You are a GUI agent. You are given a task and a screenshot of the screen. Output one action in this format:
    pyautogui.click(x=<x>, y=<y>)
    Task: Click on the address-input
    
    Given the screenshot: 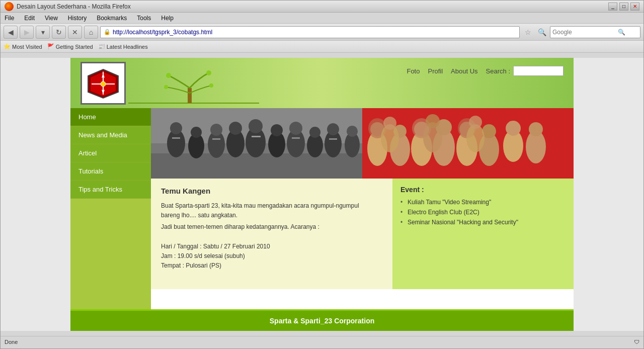 What is the action you would take?
    pyautogui.click(x=314, y=32)
    